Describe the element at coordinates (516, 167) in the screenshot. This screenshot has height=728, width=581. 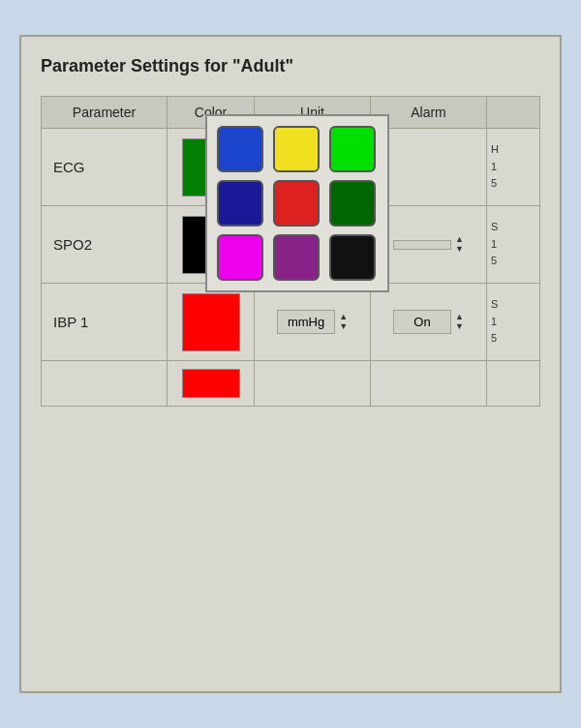
I see `right-info-ecg: H 1 5` at that location.